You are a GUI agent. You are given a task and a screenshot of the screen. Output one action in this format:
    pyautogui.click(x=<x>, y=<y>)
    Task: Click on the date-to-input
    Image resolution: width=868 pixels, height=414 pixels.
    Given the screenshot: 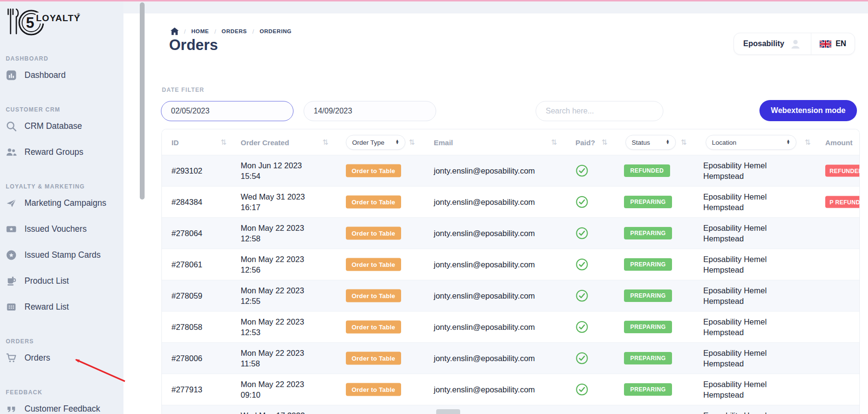 What is the action you would take?
    pyautogui.click(x=370, y=111)
    